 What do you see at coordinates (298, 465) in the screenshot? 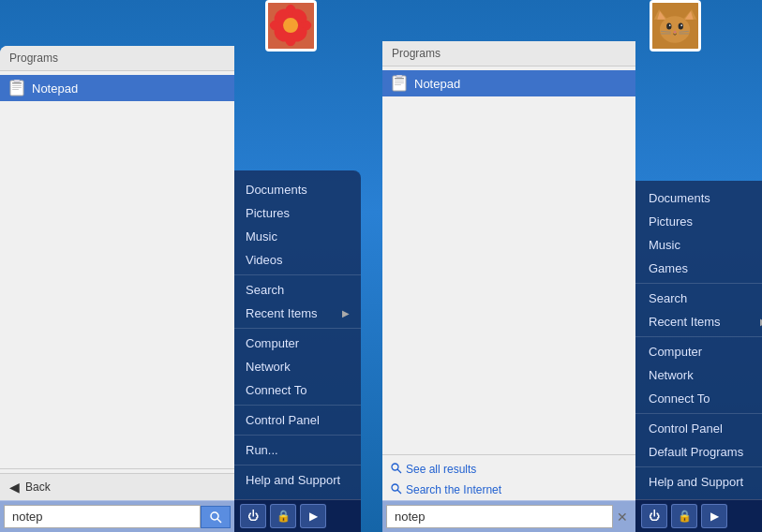
I see `left-menu-sep5` at bounding box center [298, 465].